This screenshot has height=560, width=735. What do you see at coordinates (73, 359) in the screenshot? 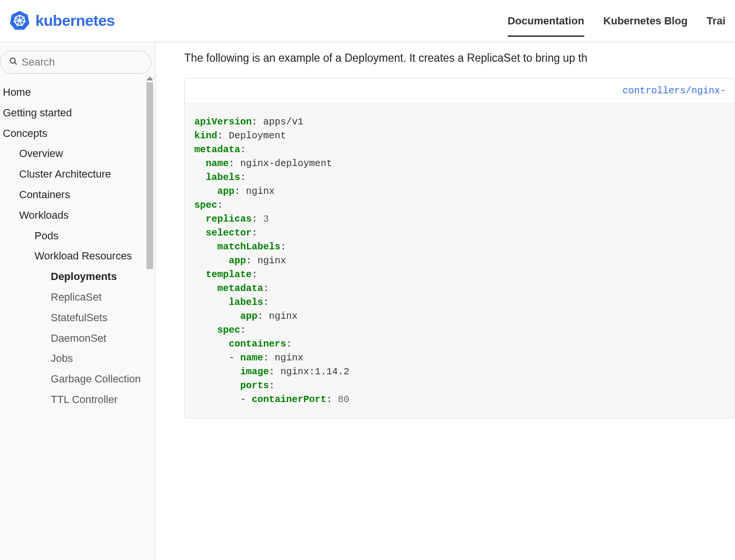
I see `sidebar-item-jobs: Jobs` at bounding box center [73, 359].